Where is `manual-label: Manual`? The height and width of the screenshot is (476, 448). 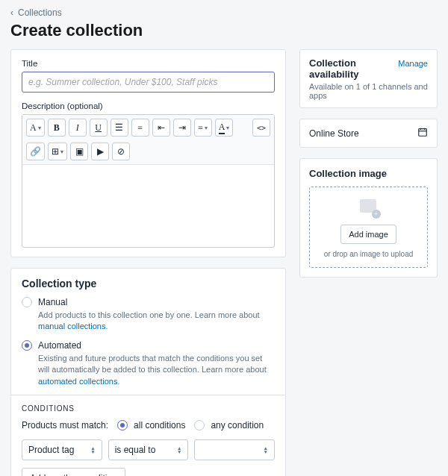
manual-label: Manual is located at coordinates (52, 302).